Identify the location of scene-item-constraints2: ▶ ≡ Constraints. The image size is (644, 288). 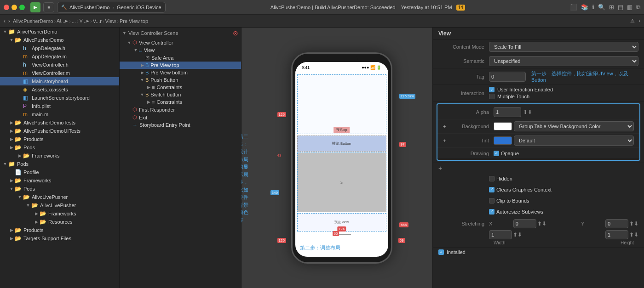
(180, 102).